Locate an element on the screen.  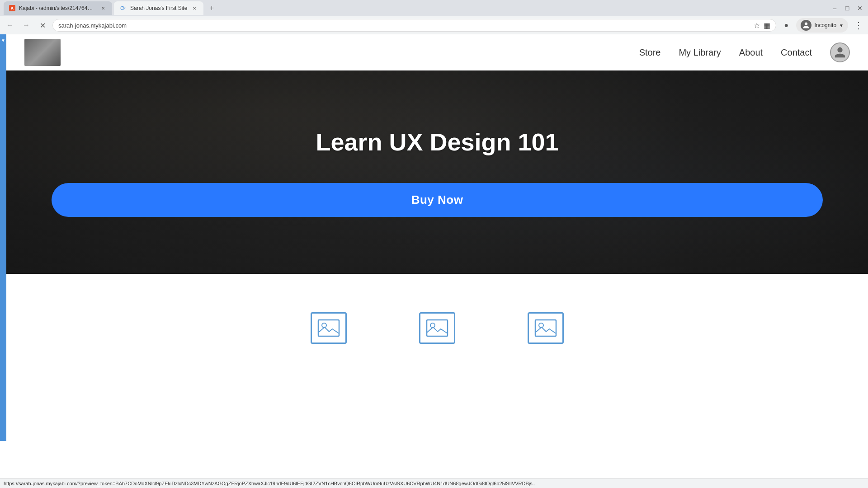
tab-kajabi-close: ✕ is located at coordinates (103, 8).